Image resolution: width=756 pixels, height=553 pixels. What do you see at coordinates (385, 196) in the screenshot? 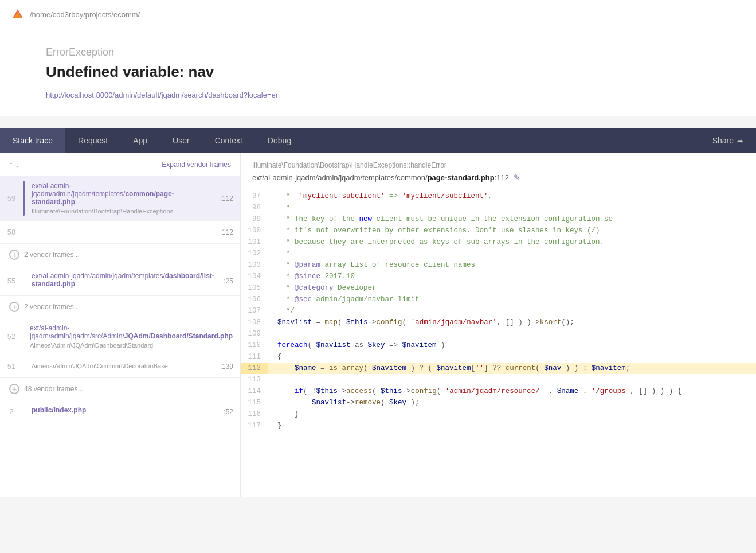
I see `line-content: * 'myclient-subclient' => 'myclient/subc…` at bounding box center [385, 196].